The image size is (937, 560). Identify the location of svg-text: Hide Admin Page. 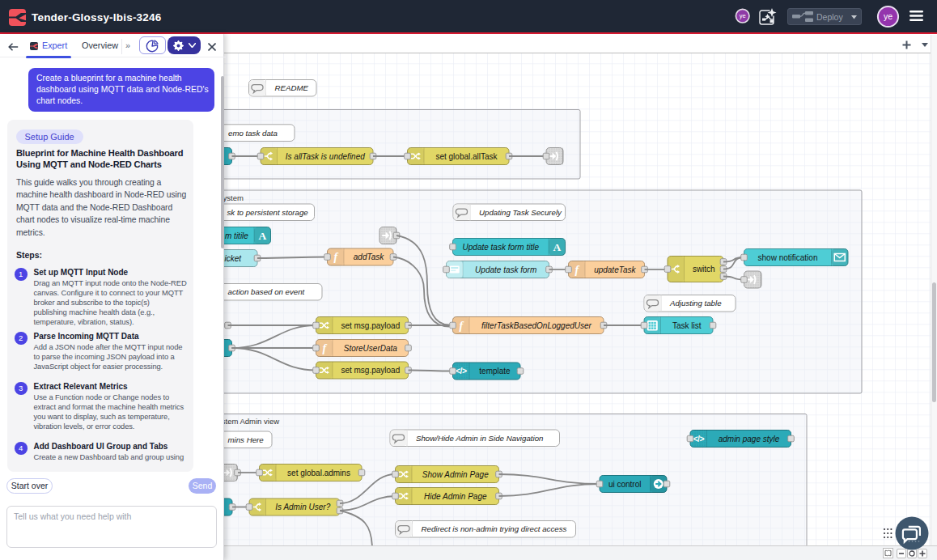
(456, 497).